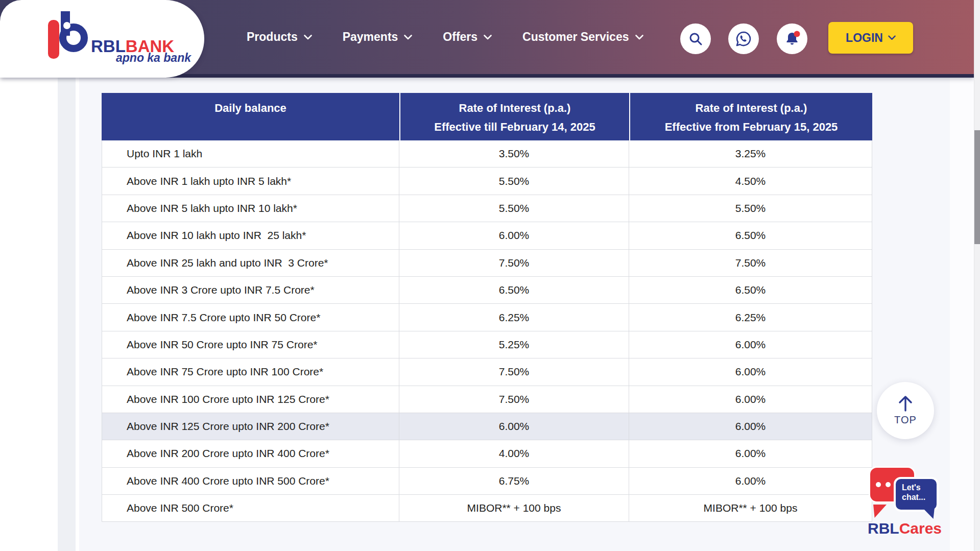 The image size is (980, 551). What do you see at coordinates (696, 39) in the screenshot?
I see `search-icon` at bounding box center [696, 39].